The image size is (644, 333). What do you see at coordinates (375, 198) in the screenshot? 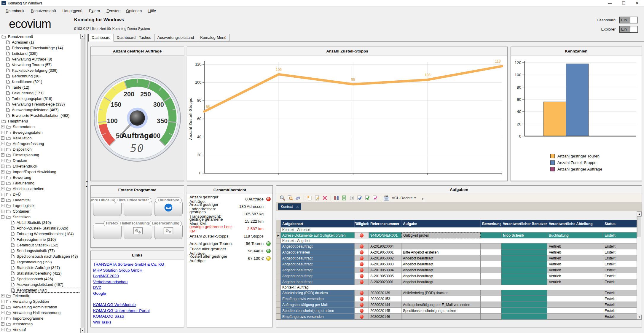
I see `check-document-pink-icon` at bounding box center [375, 198].